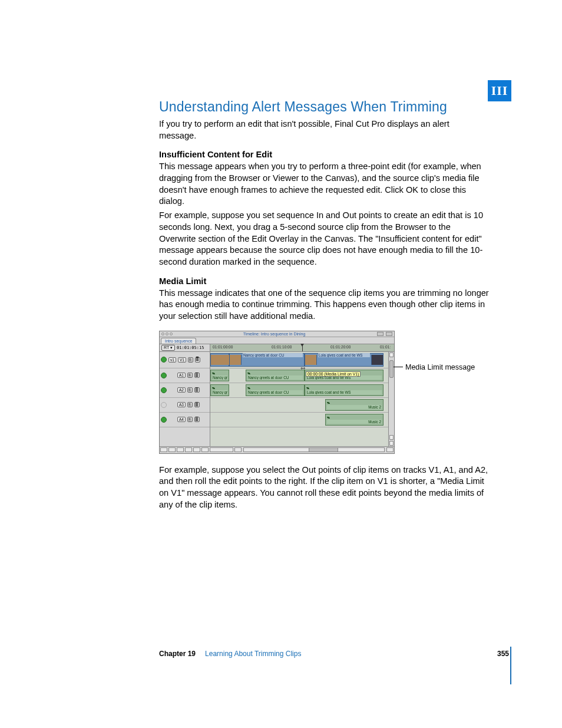 The height and width of the screenshot is (728, 562). I want to click on intro-paragraph: If you try to perform an edit that isn't…, so click(324, 130).